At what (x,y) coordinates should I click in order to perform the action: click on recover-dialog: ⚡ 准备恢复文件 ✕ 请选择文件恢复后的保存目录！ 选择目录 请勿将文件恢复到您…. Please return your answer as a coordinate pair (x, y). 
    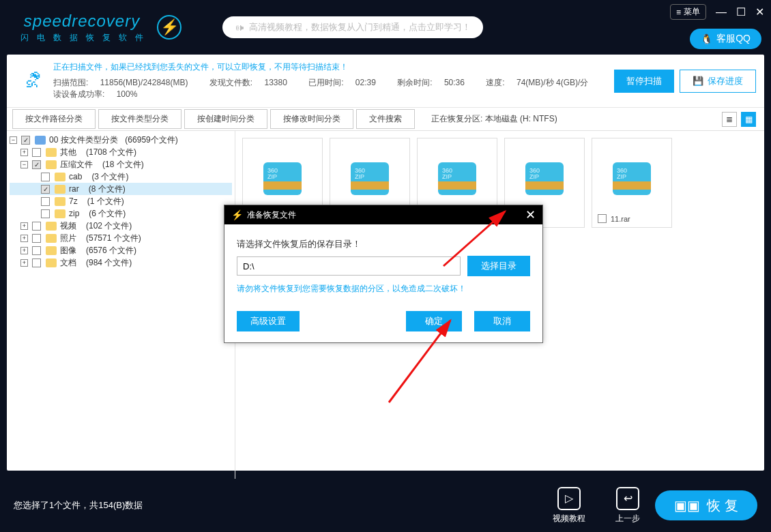
    Looking at the image, I should click on (383, 274).